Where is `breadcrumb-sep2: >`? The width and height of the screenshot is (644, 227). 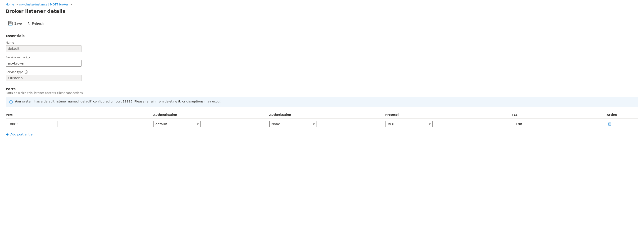
breadcrumb-sep2: > is located at coordinates (71, 5).